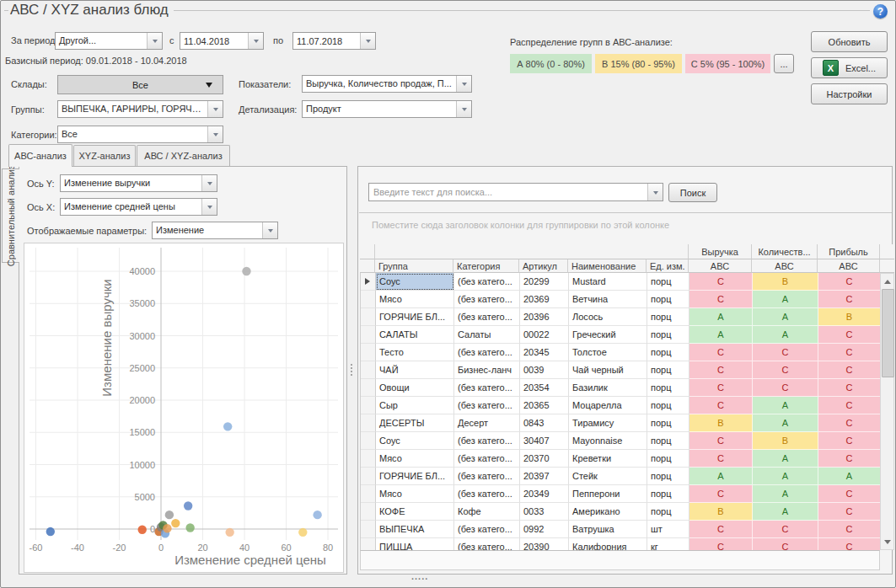  I want to click on table-row: Овощи(без катего...20354БазиликпорцCCC, so click(620, 388).